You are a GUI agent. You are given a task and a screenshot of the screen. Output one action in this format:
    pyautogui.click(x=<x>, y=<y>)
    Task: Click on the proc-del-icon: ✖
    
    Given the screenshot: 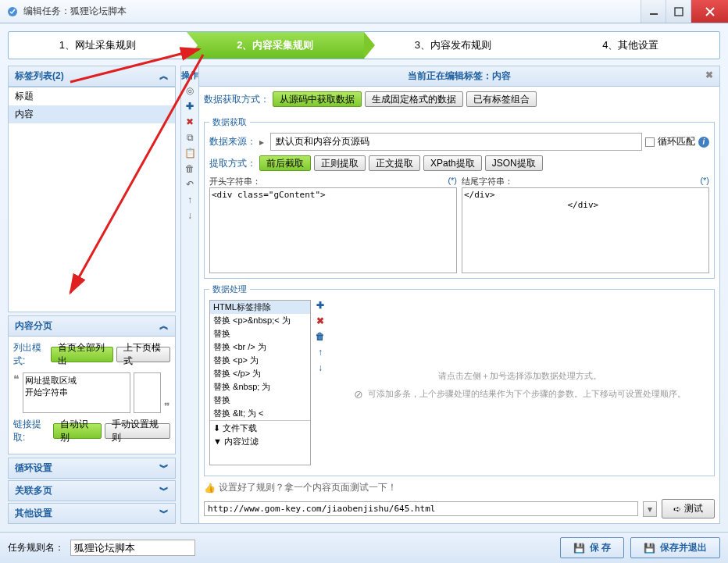 What is the action you would take?
    pyautogui.click(x=320, y=322)
    